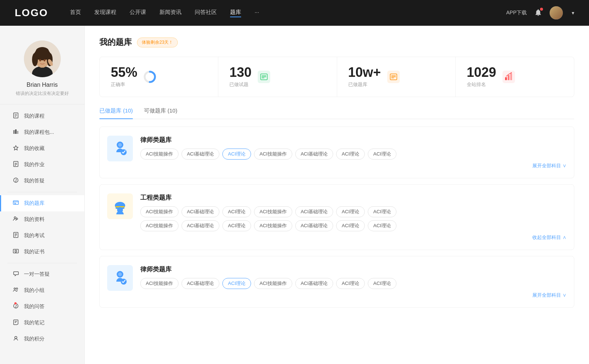 The image size is (589, 364). Describe the element at coordinates (350, 226) in the screenshot. I see `bank-tag-1-r2-5: ACI理论` at that location.